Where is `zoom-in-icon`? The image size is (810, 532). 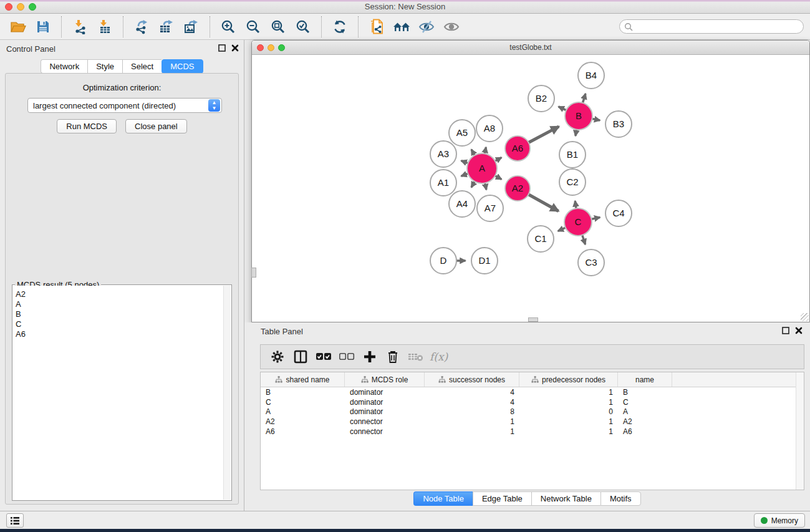 zoom-in-icon is located at coordinates (228, 27).